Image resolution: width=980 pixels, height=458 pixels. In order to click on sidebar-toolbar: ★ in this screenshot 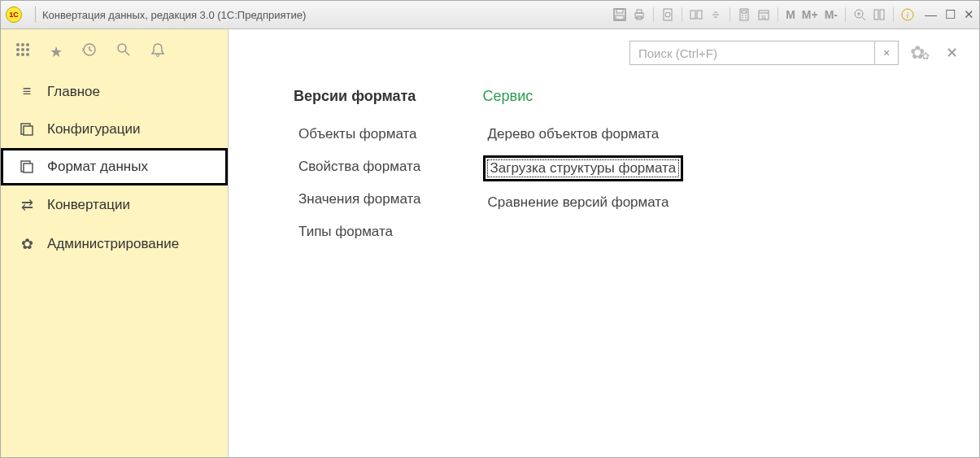, I will do `click(114, 54)`.